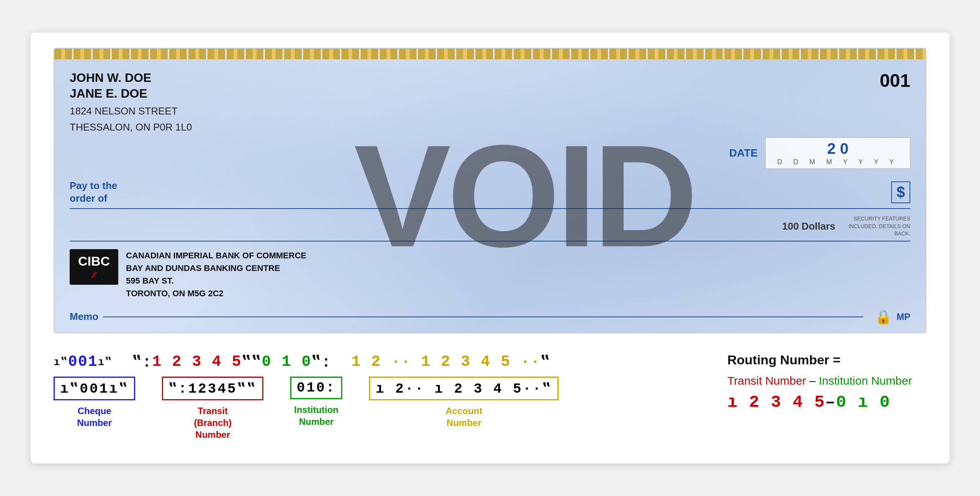 This screenshot has width=980, height=496. Describe the element at coordinates (213, 389) in the screenshot. I see `micr-transit-num: 12345` at that location.